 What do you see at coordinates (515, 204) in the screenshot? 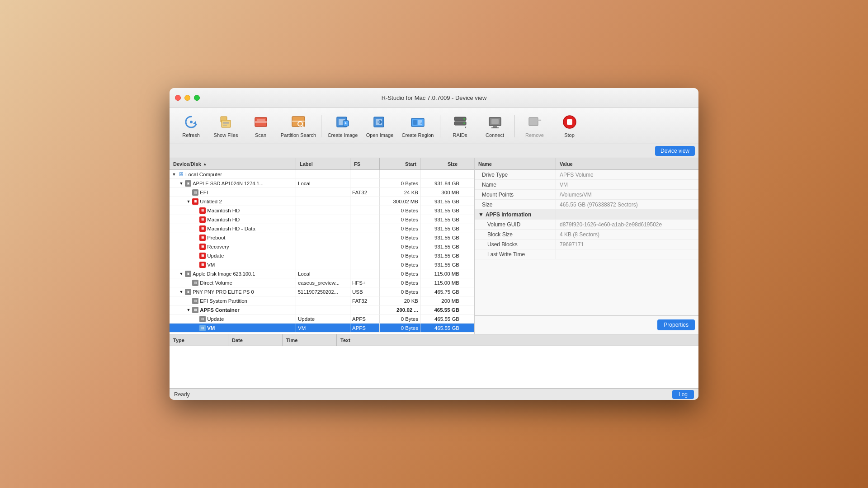
I see `prop-name-size: Size` at bounding box center [515, 204].